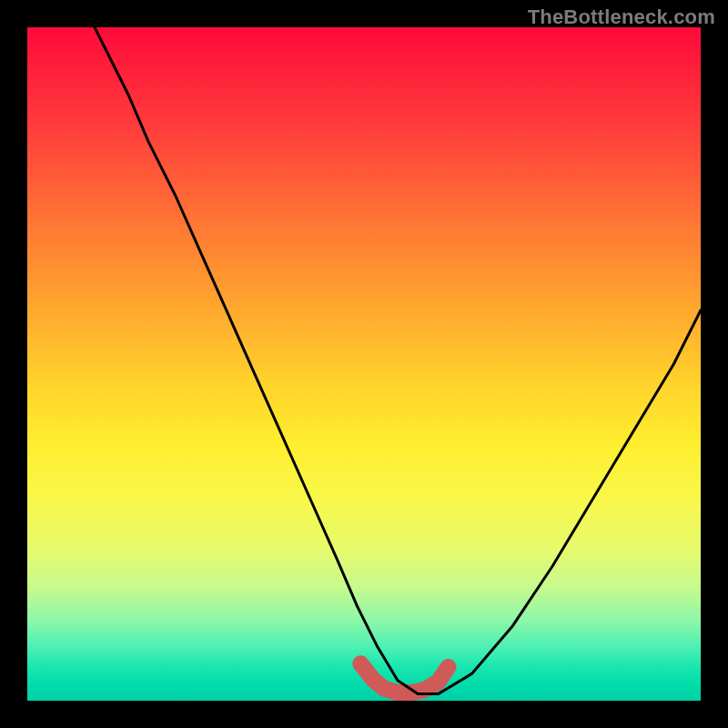  Describe the element at coordinates (622, 17) in the screenshot. I see `watermark-text: TheBottleneck.com` at that location.